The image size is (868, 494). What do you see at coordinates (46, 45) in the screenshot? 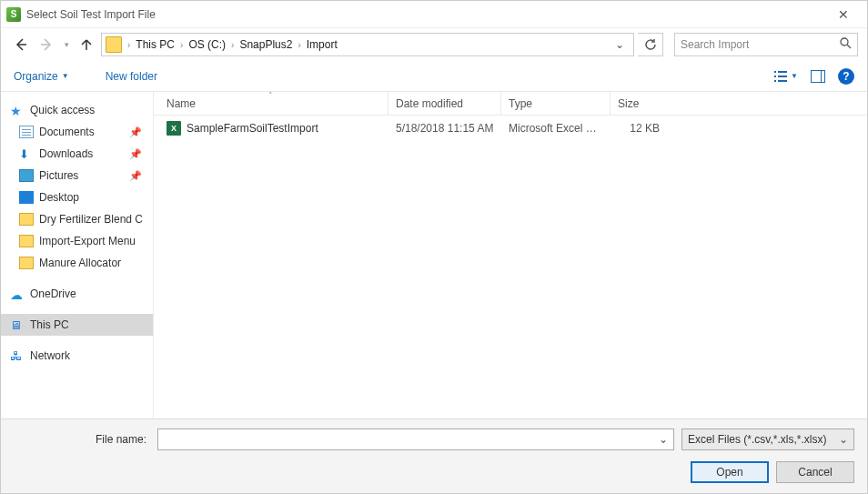
I see `arrow-right-icon` at bounding box center [46, 45].